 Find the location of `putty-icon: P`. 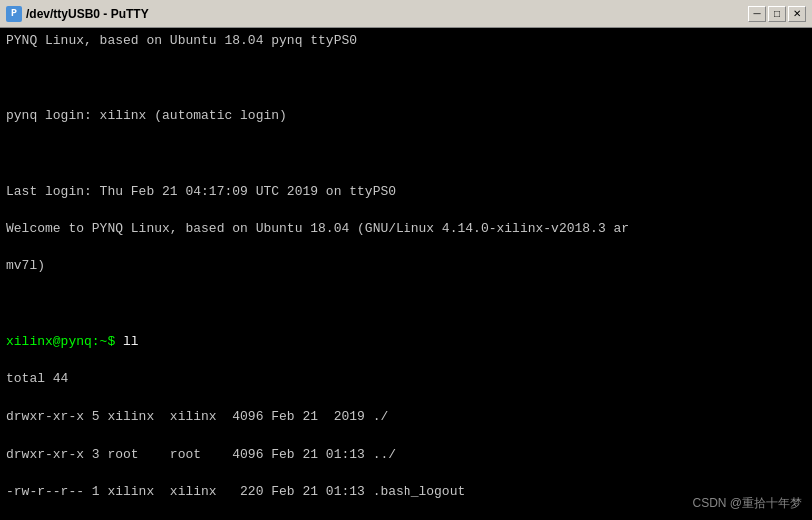

putty-icon: P is located at coordinates (14, 14).